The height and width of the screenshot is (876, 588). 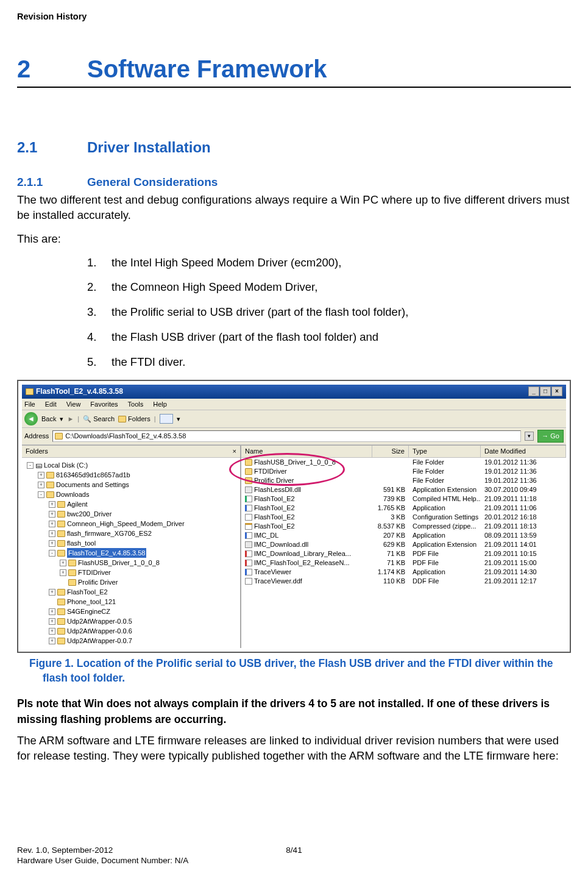 I want to click on tree-item: +flash_tool, so click(x=133, y=543).